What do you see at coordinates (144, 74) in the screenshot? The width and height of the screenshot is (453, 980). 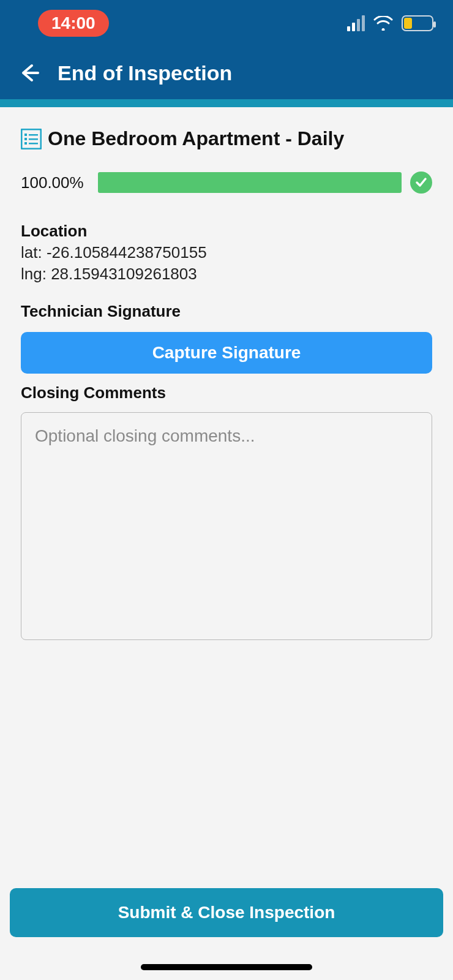 I see `page-header-title: End of Inspection` at bounding box center [144, 74].